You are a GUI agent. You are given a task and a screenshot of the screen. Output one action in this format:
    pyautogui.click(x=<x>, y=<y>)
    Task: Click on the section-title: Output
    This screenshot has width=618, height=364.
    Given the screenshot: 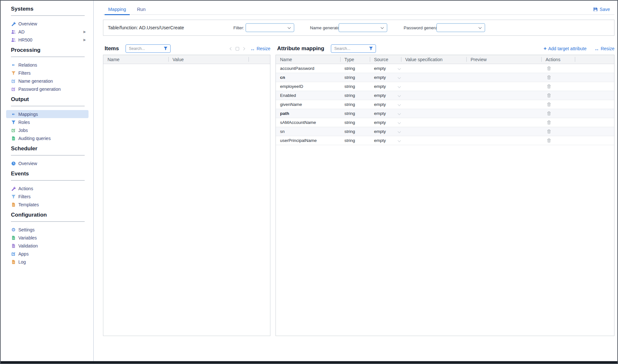 What is the action you would take?
    pyautogui.click(x=48, y=100)
    